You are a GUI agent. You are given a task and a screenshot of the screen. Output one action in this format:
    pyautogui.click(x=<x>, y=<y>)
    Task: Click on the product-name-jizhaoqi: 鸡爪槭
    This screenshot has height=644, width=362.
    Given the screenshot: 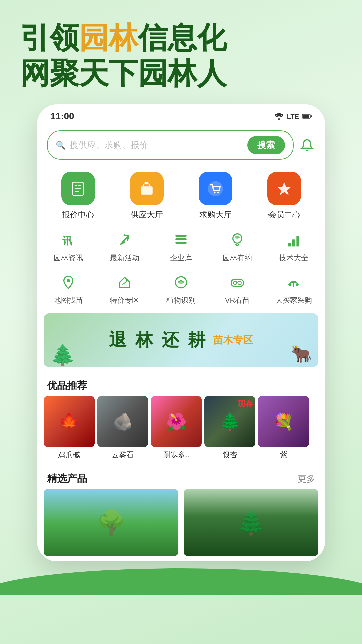 What is the action you would take?
    pyautogui.click(x=69, y=455)
    